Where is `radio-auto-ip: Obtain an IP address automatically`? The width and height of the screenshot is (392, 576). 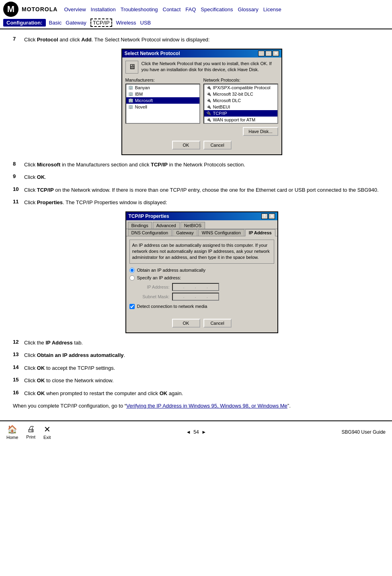
radio-auto-ip: Obtain an IP address automatically is located at coordinates (202, 270).